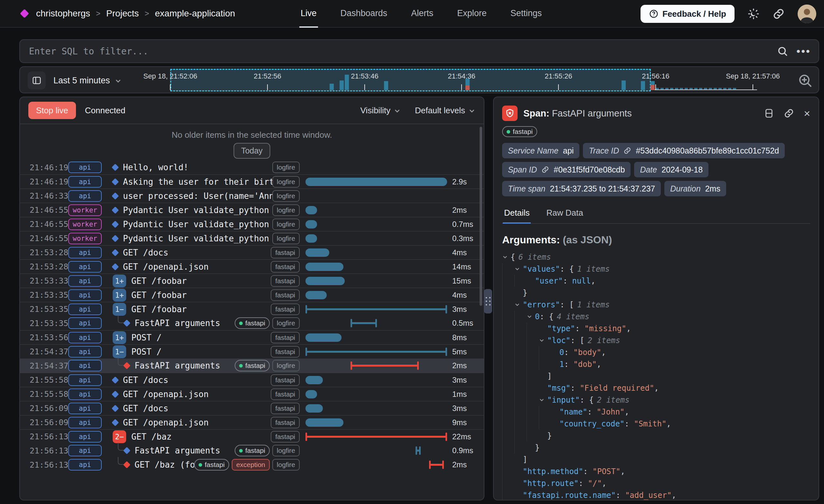 The image size is (824, 504). Describe the element at coordinates (252, 295) in the screenshot. I see `log-row: 21:53:35api1+GET /foobarfastapi4ms` at that location.